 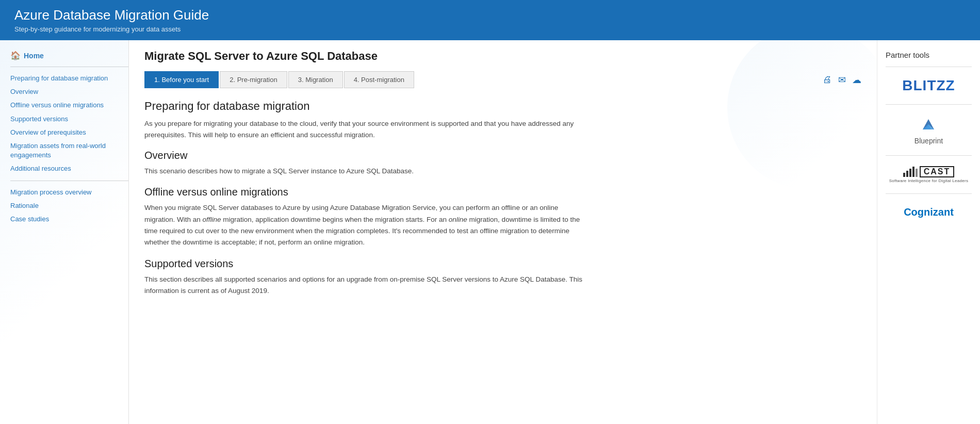 What do you see at coordinates (910, 172) in the screenshot?
I see `cast-bars` at bounding box center [910, 172].